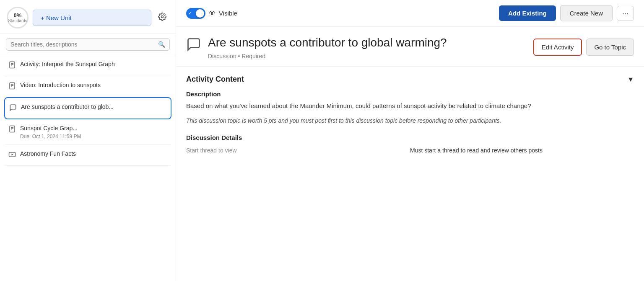 The image size is (644, 281). I want to click on gear-icon, so click(162, 17).